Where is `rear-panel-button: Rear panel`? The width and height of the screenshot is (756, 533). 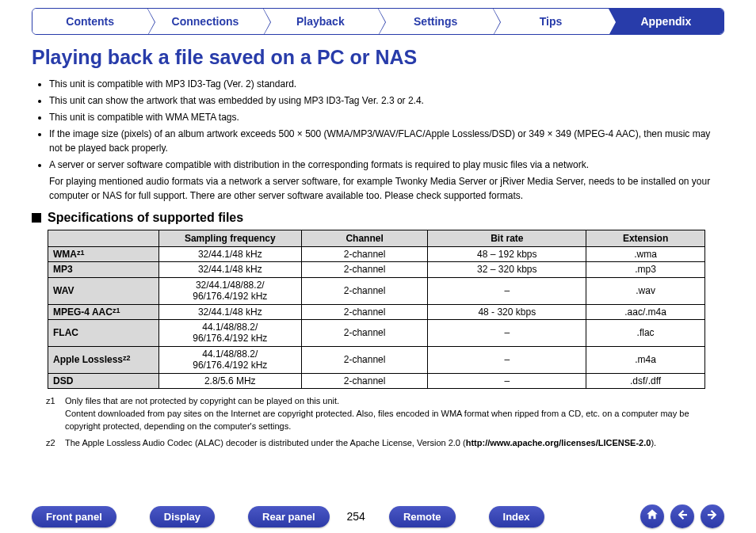
rear-panel-button: Rear panel is located at coordinates (288, 516).